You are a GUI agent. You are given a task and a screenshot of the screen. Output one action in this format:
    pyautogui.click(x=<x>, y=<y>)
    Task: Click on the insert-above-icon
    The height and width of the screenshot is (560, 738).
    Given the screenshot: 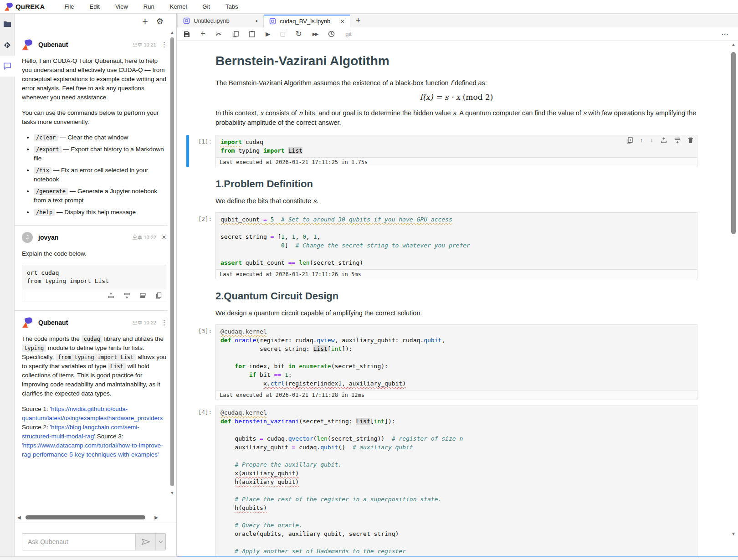 What is the action you would take?
    pyautogui.click(x=111, y=295)
    